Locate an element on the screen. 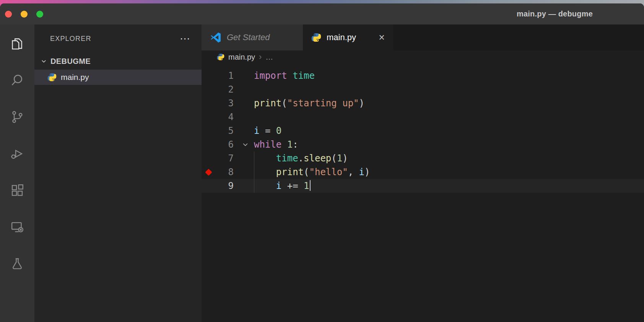  code-text: print("hello", i) is located at coordinates (447, 172).